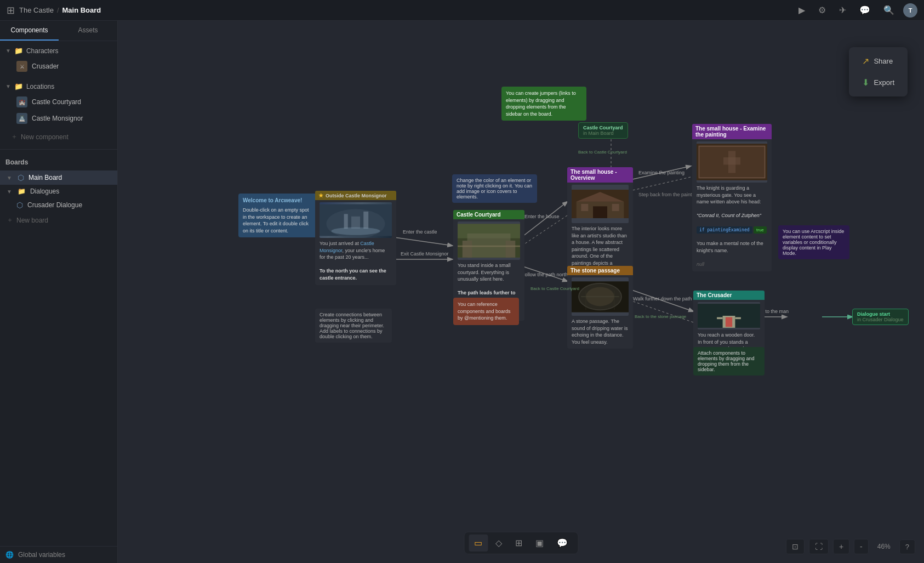  I want to click on play-button: ▶, so click(802, 10).